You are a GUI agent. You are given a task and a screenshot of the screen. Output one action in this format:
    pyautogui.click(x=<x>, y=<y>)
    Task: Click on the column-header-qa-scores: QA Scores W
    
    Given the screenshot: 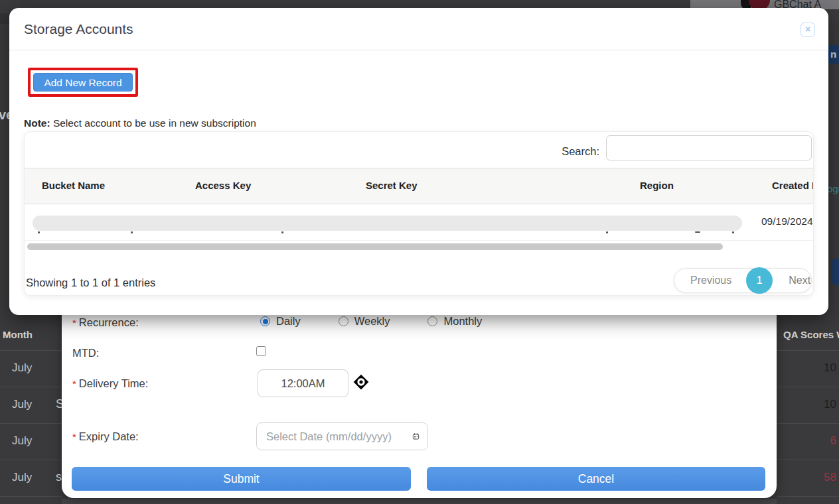 What is the action you would take?
    pyautogui.click(x=811, y=335)
    